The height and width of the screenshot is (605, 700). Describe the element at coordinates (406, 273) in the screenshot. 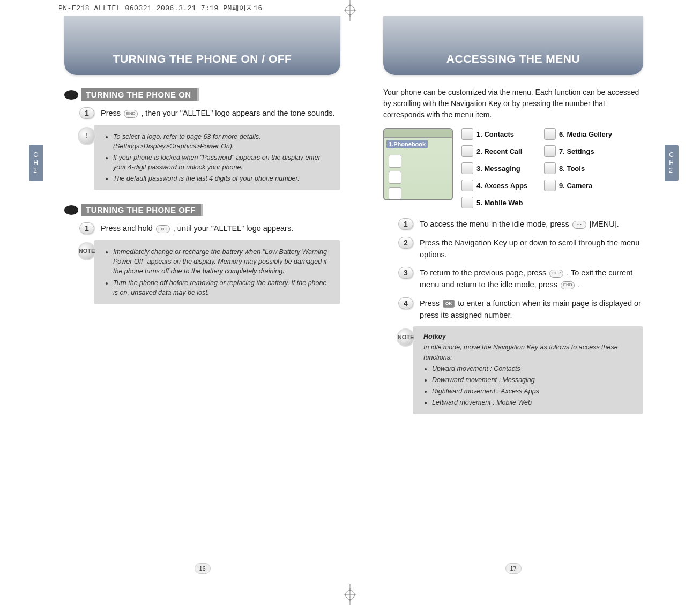

I see `step-number: 3` at that location.